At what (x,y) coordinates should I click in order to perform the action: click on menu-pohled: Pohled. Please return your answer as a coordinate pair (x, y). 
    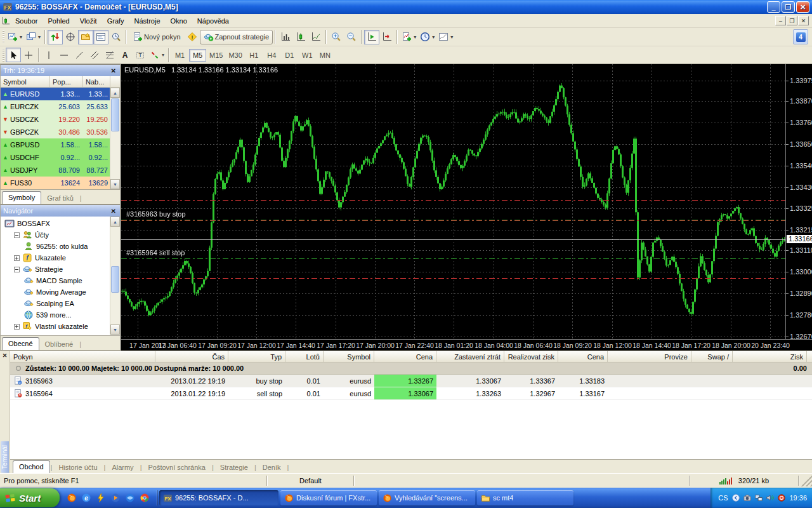
    Looking at the image, I should click on (58, 21).